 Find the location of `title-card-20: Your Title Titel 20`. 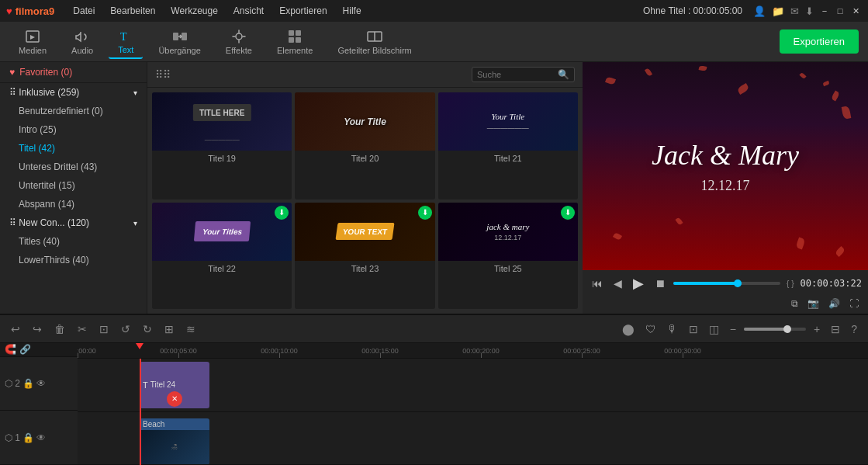

title-card-20: Your Title Titel 20 is located at coordinates (365, 146).